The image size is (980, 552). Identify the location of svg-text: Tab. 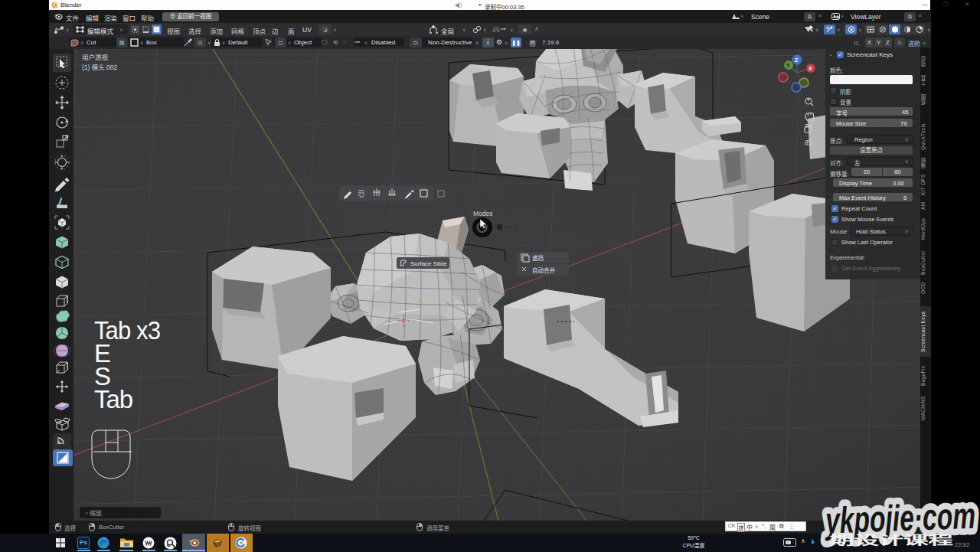
(113, 400).